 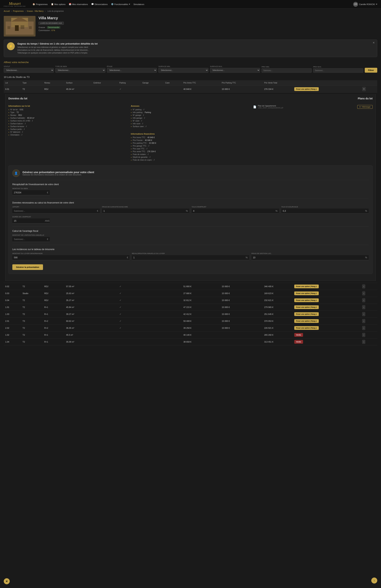 What do you see at coordinates (307, 257) in the screenshot?
I see `frais-gestion-input` at bounding box center [307, 257].